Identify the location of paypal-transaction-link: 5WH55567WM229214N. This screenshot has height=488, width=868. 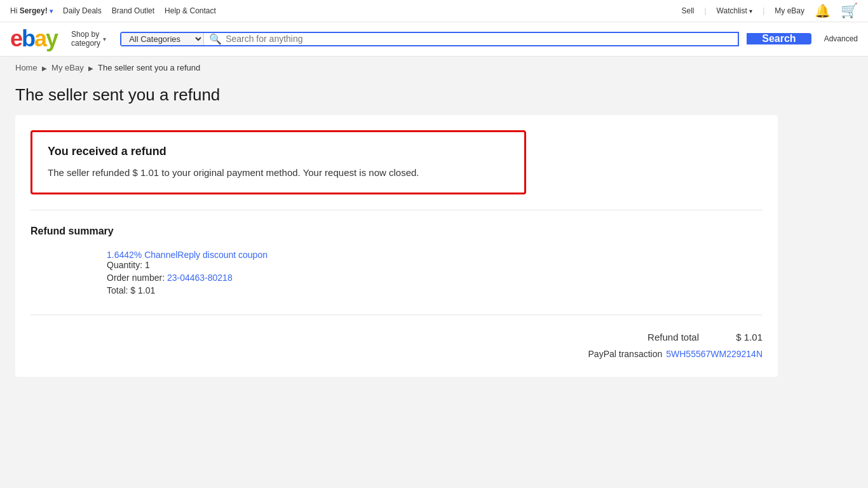
(714, 354).